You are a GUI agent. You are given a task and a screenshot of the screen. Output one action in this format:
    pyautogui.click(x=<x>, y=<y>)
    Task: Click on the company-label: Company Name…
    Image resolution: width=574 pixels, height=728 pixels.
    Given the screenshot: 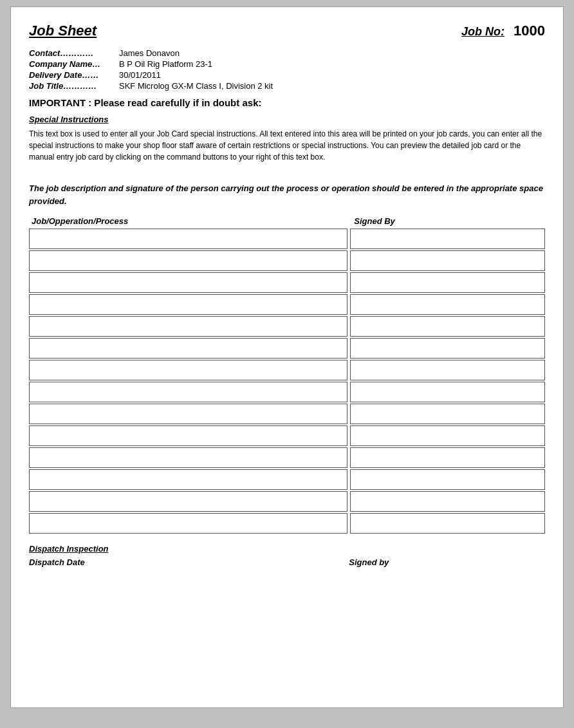 What is the action you would take?
    pyautogui.click(x=74, y=64)
    